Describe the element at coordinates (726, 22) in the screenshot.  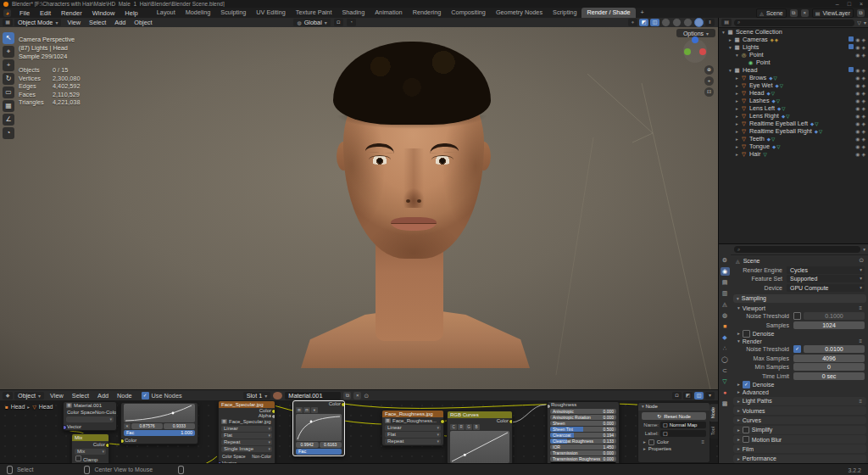
I see `outliner-editor-icon: ▤` at that location.